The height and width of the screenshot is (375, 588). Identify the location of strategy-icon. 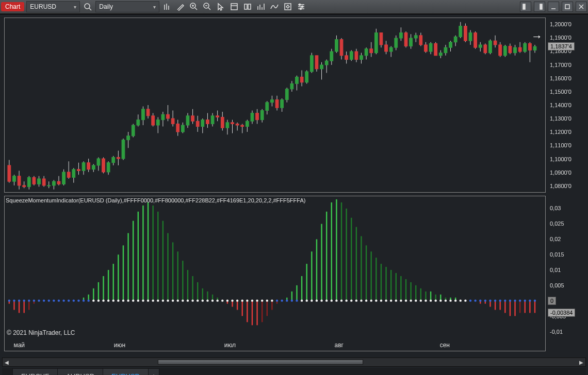
(288, 7).